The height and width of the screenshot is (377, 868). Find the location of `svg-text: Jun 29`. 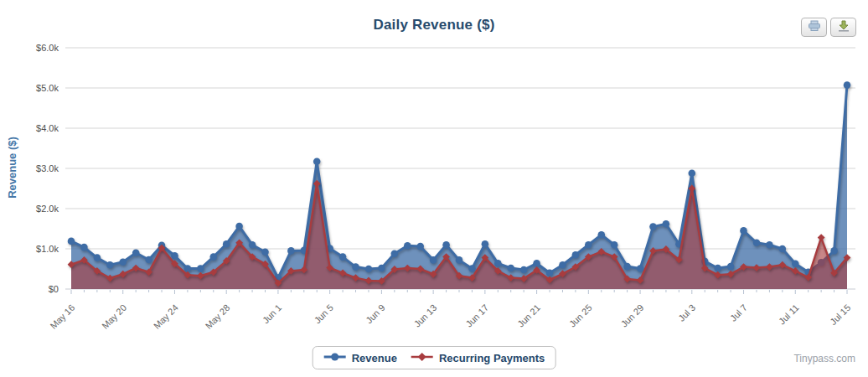

svg-text: Jun 29 is located at coordinates (633, 316).